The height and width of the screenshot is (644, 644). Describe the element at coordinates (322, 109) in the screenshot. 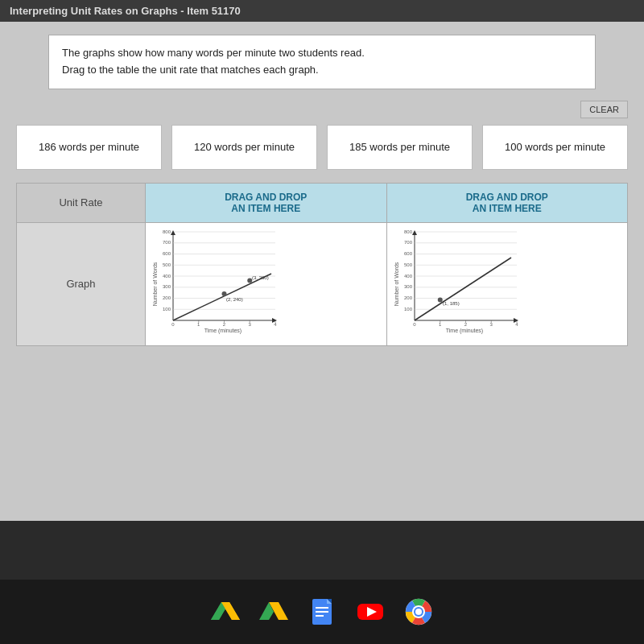

I see `clear-row: CLEAR` at that location.